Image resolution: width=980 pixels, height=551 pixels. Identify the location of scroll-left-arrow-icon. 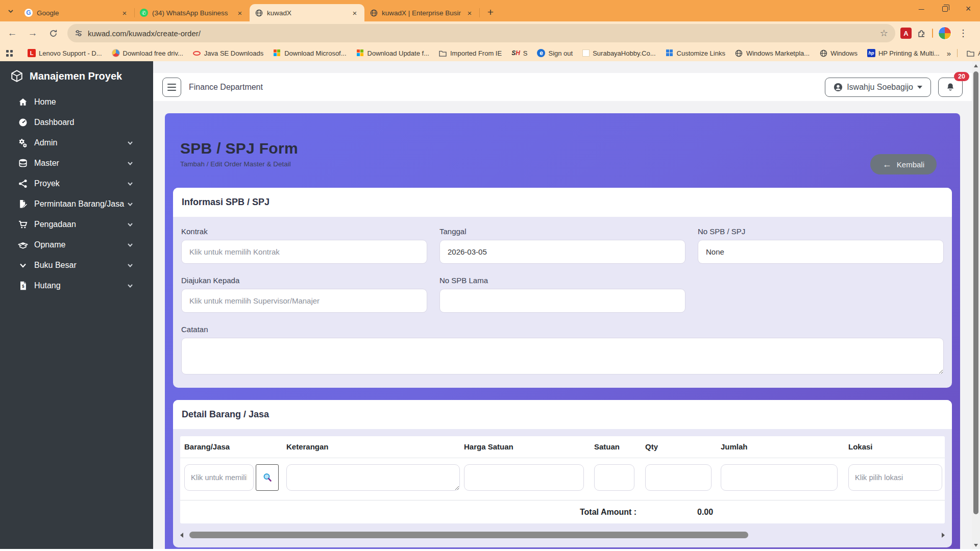
(182, 535).